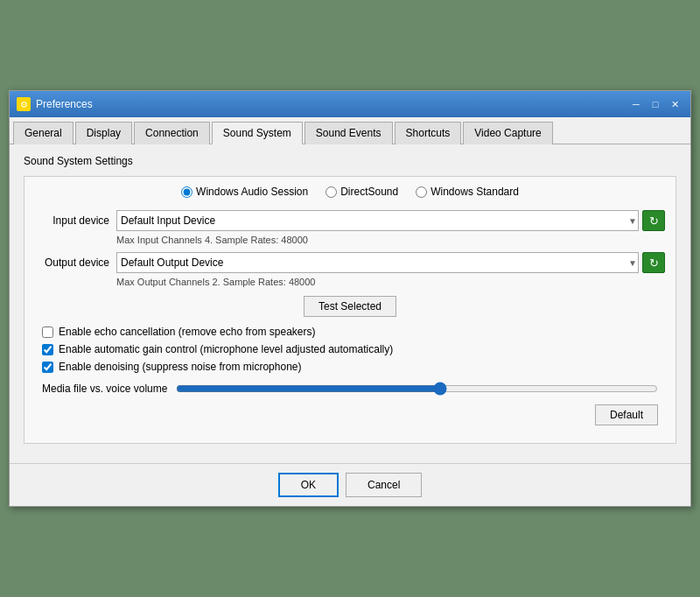 The width and height of the screenshot is (700, 597). I want to click on volume-slider-label: Media file vs. voice volume, so click(105, 389).